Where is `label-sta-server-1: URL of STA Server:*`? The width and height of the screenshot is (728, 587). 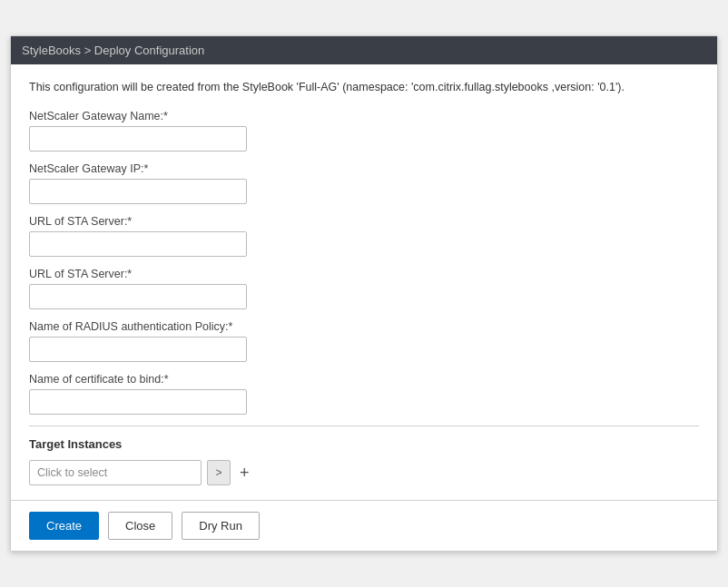 label-sta-server-1: URL of STA Server:* is located at coordinates (364, 221).